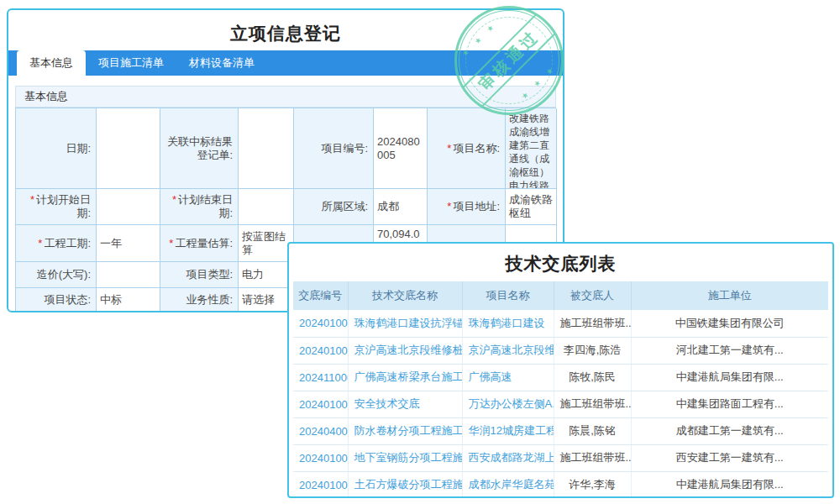 This screenshot has width=840, height=504. What do you see at coordinates (131, 63) in the screenshot?
I see `tab-construction-list: 项目施工清单` at bounding box center [131, 63].